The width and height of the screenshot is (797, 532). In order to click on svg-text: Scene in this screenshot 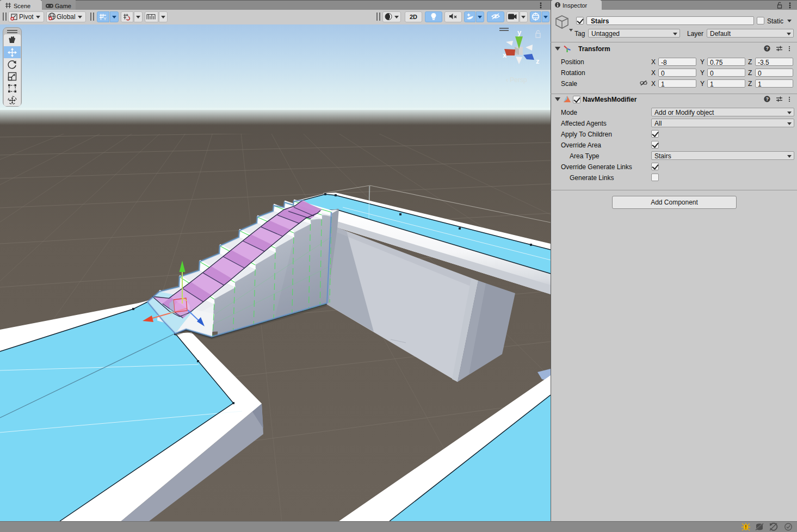, I will do `click(22, 6)`.